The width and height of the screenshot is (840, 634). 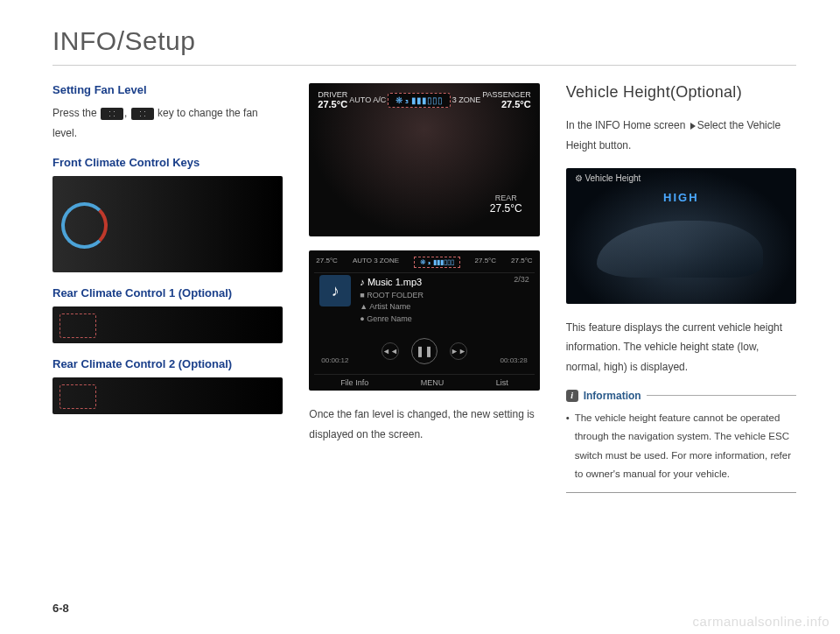 What do you see at coordinates (681, 198) in the screenshot?
I see `vh-state-label: HIGH` at bounding box center [681, 198].